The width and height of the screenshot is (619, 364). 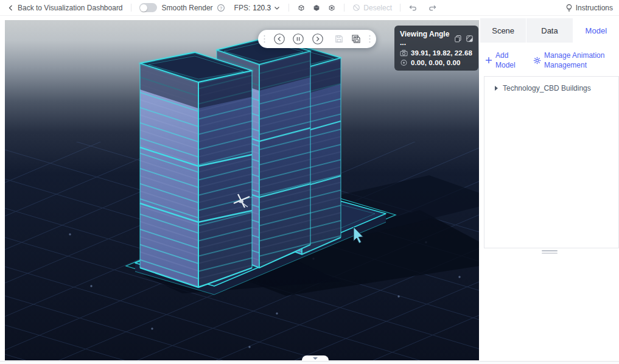 What do you see at coordinates (497, 88) in the screenshot?
I see `tree-caret-icon` at bounding box center [497, 88].